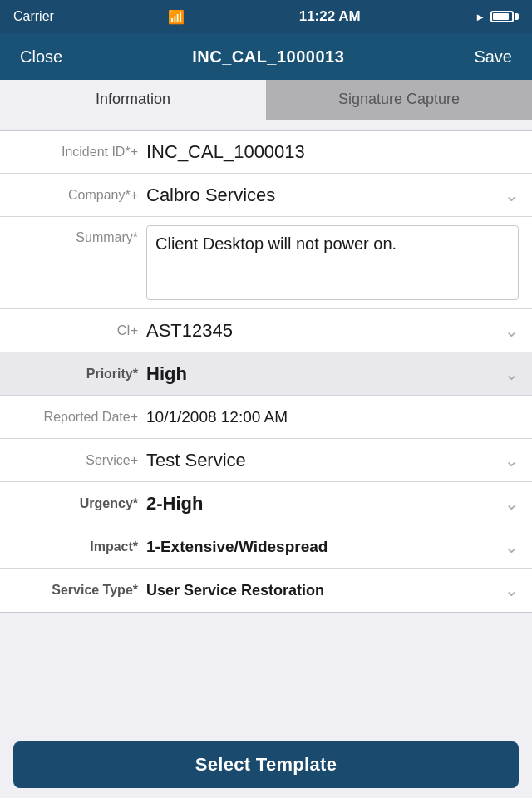 The height and width of the screenshot is (798, 532). Describe the element at coordinates (80, 374) in the screenshot. I see `priority-label: Priority*` at that location.